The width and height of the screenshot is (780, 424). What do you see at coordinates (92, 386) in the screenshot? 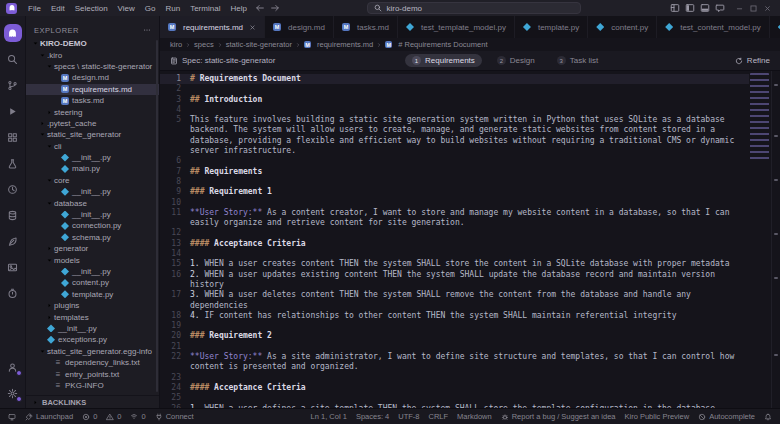
I see `tree-item-pkg-info: ≡PKG-INFO` at bounding box center [92, 386].